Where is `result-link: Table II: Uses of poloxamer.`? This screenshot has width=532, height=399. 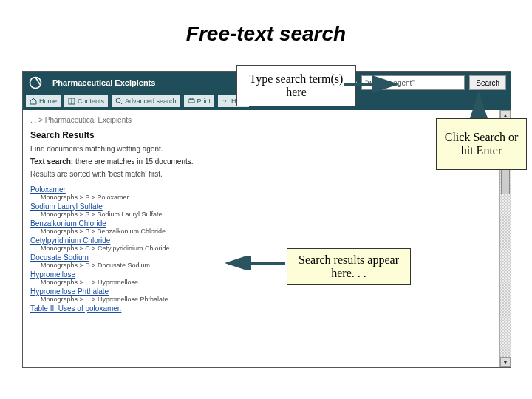
result-link: Table II: Uses of poloxamer. is located at coordinates (267, 309).